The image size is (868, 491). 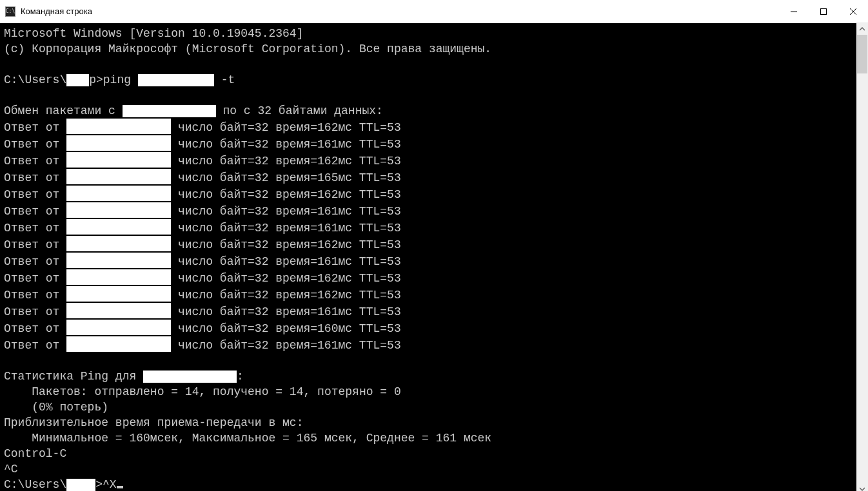 I want to click on window-controls, so click(x=824, y=12).